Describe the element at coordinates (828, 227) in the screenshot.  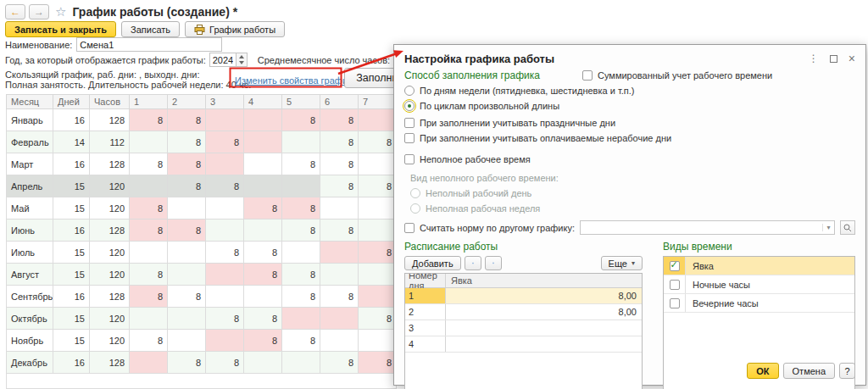
I see `chevron-down-icon: ▾` at that location.